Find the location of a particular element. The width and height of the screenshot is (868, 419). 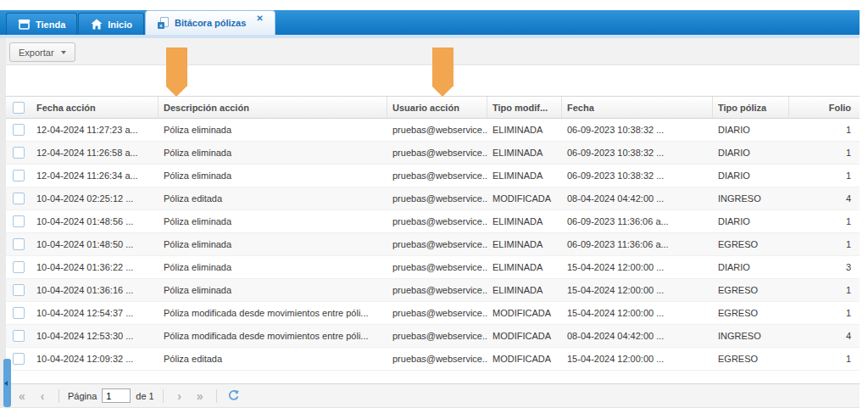

table-row: 10-04-2024 01:48:50 ...Póliza eliminadap… is located at coordinates (432, 244).